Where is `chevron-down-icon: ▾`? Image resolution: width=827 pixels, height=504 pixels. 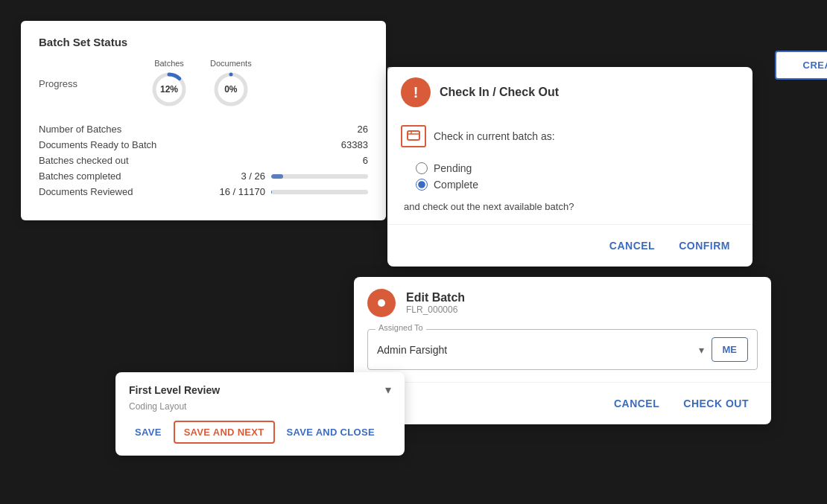 chevron-down-icon: ▾ is located at coordinates (702, 350).